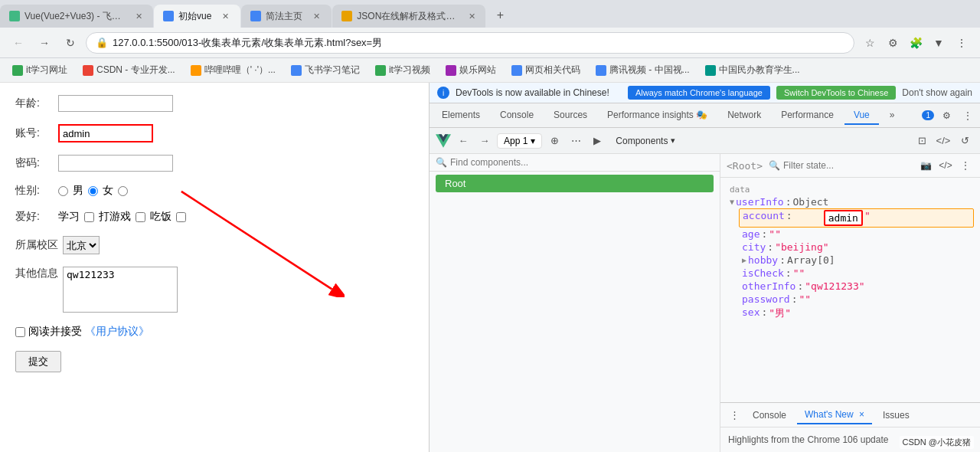 This screenshot has height=452, width=980. I want to click on hobby3-checkbox, so click(181, 218).